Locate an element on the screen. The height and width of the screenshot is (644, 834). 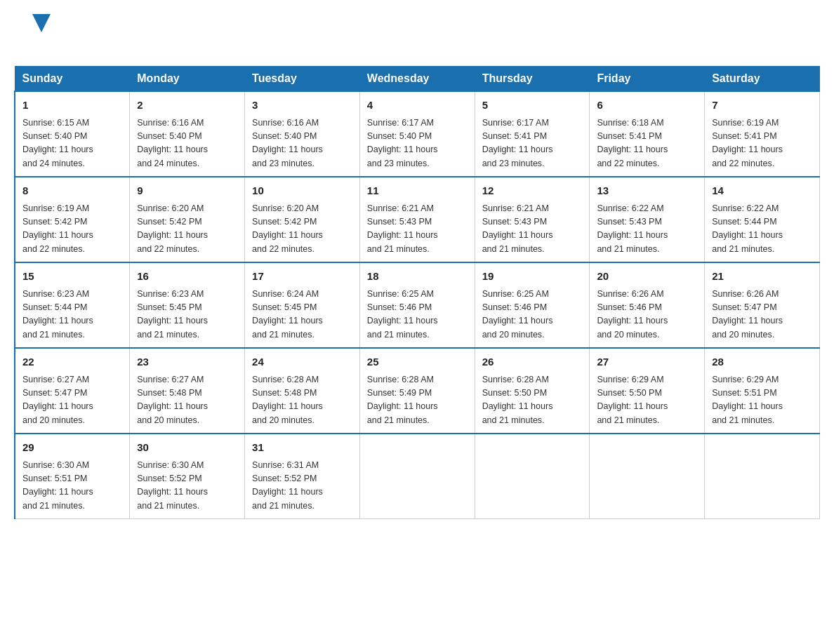
calendar-cell: 14 Sunrise: 6:22 AM Sunset: 5:44 PM Dayl… is located at coordinates (762, 220).